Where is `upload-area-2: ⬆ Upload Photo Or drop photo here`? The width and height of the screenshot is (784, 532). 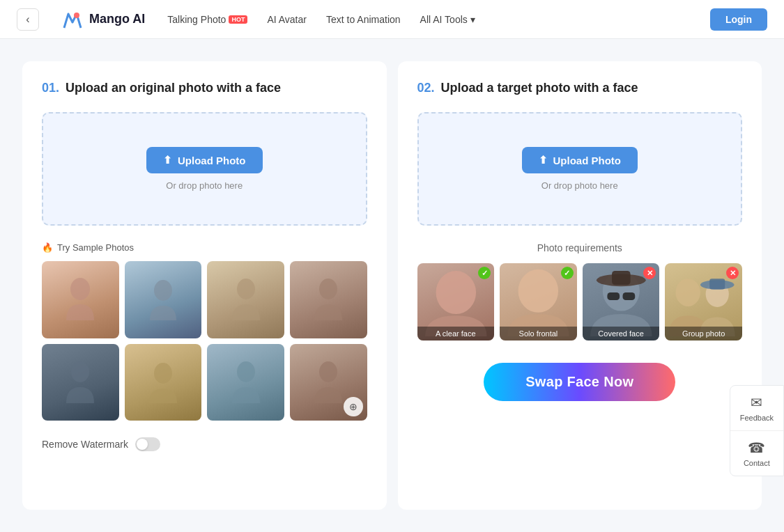 upload-area-2: ⬆ Upload Photo Or drop photo here is located at coordinates (580, 169).